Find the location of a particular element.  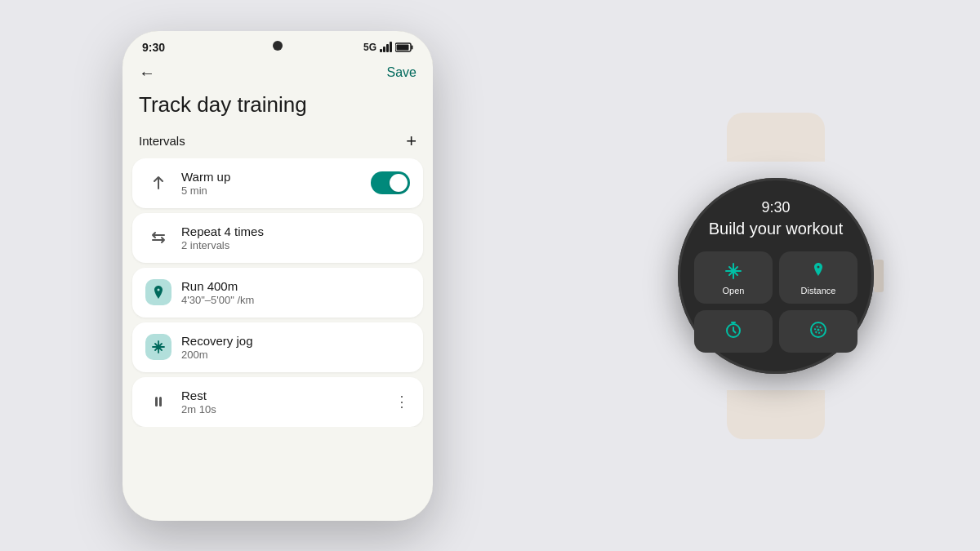

repeat-icon is located at coordinates (158, 238).